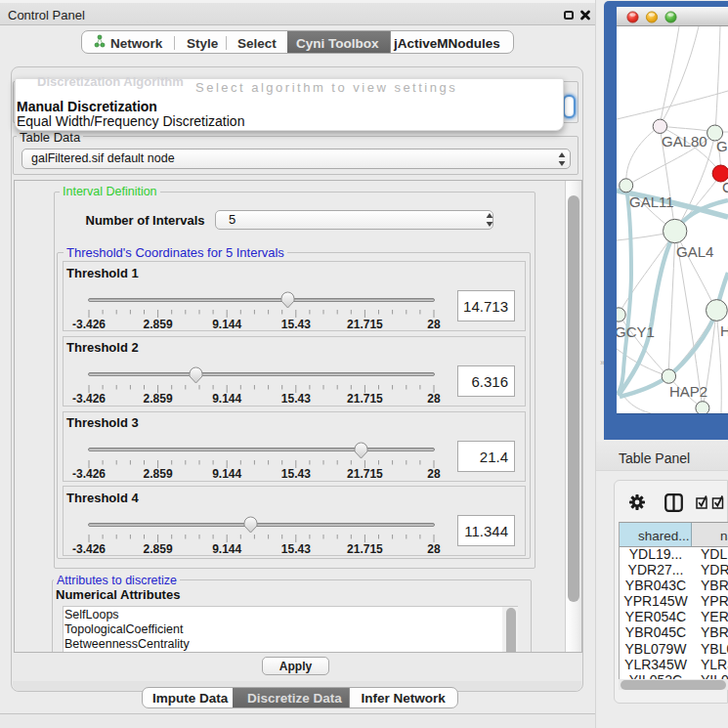  Describe the element at coordinates (688, 391) in the screenshot. I see `svg-text: HAP2` at that location.